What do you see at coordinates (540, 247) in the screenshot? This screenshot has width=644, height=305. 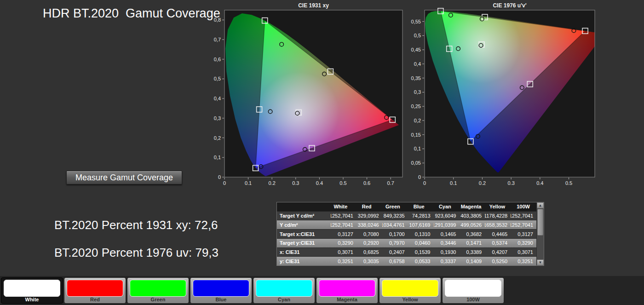 I see `scrollbar-track` at bounding box center [540, 247].